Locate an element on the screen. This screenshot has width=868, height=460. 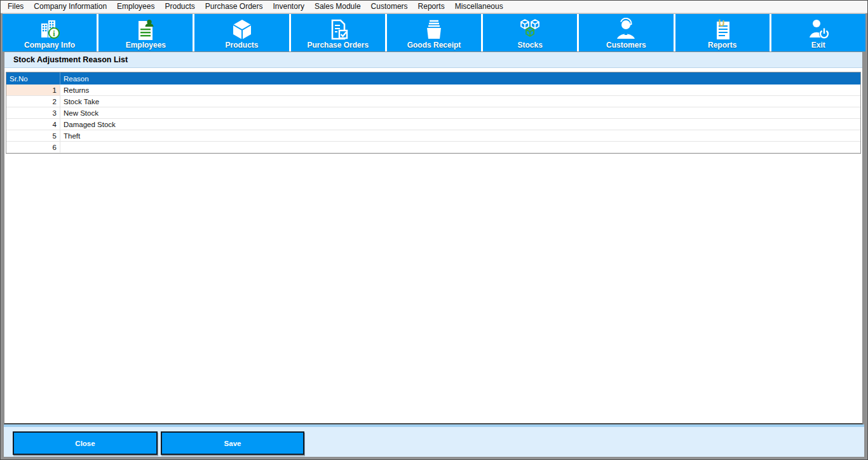
purchase-orders-icon is located at coordinates (338, 28).